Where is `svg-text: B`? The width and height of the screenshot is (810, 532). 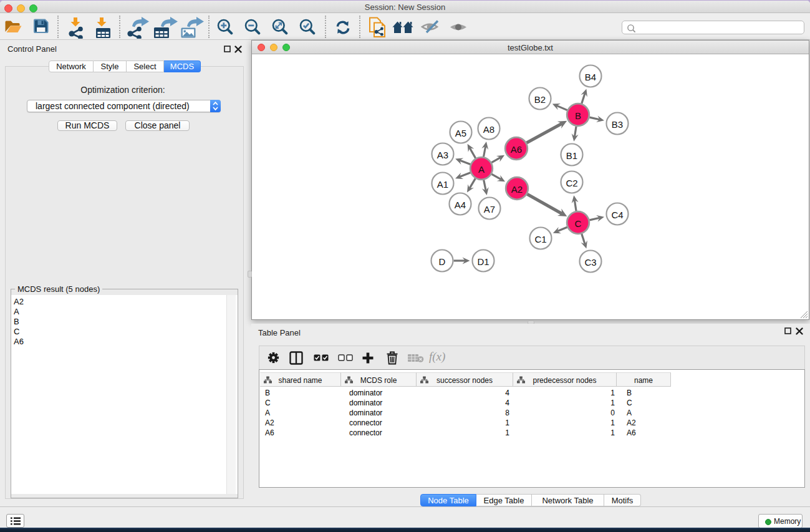 svg-text: B is located at coordinates (578, 116).